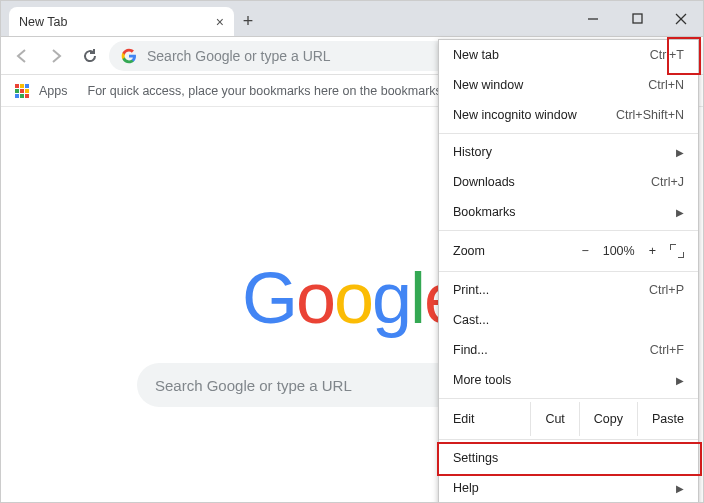 The image size is (704, 503). I want to click on menu-bookmarks: Bookmarks▶, so click(568, 212).